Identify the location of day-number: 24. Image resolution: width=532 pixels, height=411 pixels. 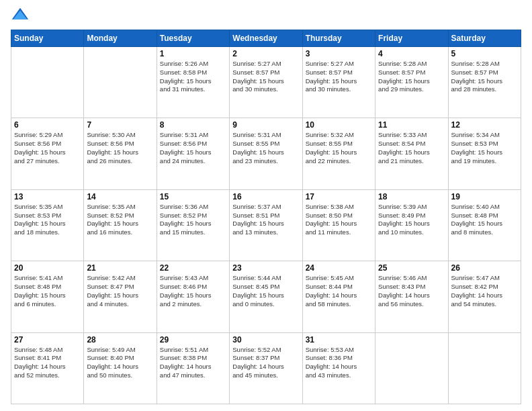
(339, 268).